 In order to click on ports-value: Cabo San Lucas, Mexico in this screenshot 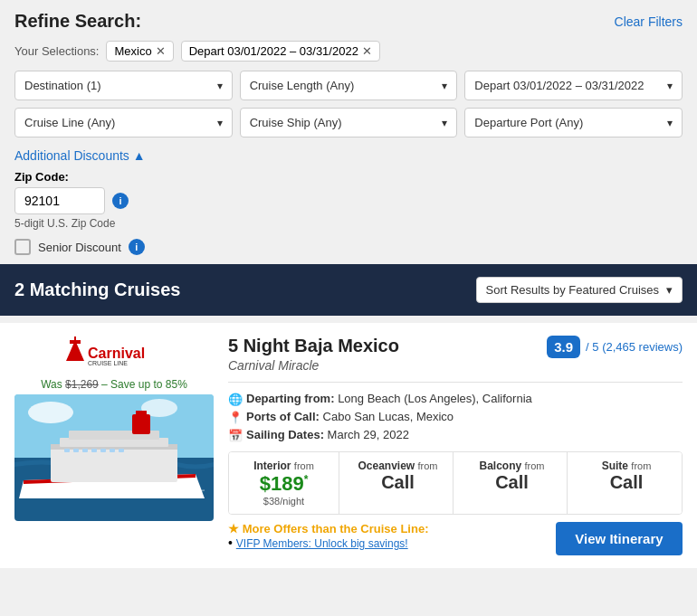, I will do `click(389, 416)`.